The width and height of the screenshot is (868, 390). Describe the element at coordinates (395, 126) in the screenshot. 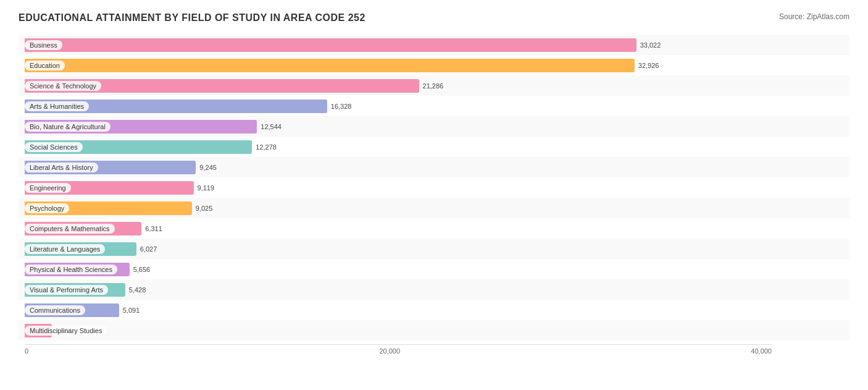

I see `bar-wrapper: Bio, Nature & Agricultural 12,544` at that location.